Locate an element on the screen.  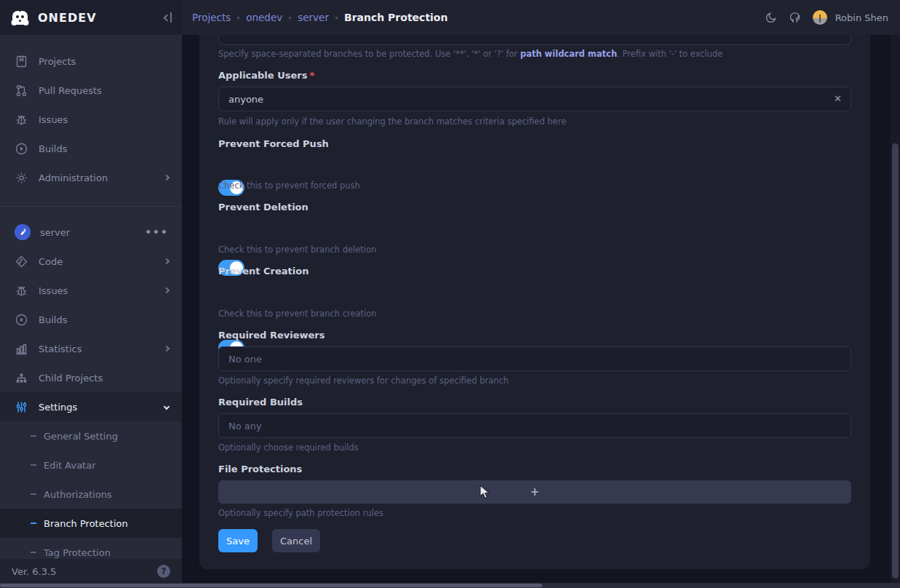
user-name: Robin Shen is located at coordinates (861, 17).